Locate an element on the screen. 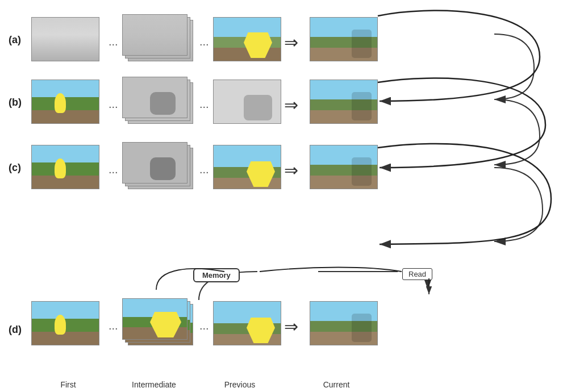  stack-c2 is located at coordinates (160, 168).